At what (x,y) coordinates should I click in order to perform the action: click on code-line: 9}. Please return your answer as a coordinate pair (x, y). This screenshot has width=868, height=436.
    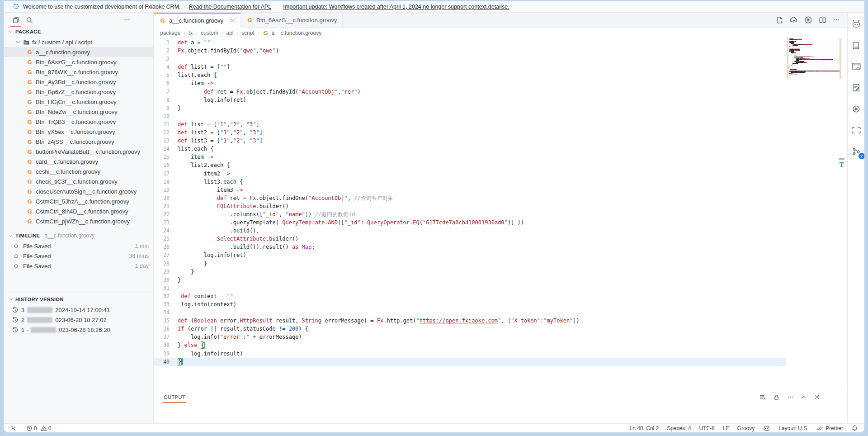
    Looking at the image, I should click on (500, 108).